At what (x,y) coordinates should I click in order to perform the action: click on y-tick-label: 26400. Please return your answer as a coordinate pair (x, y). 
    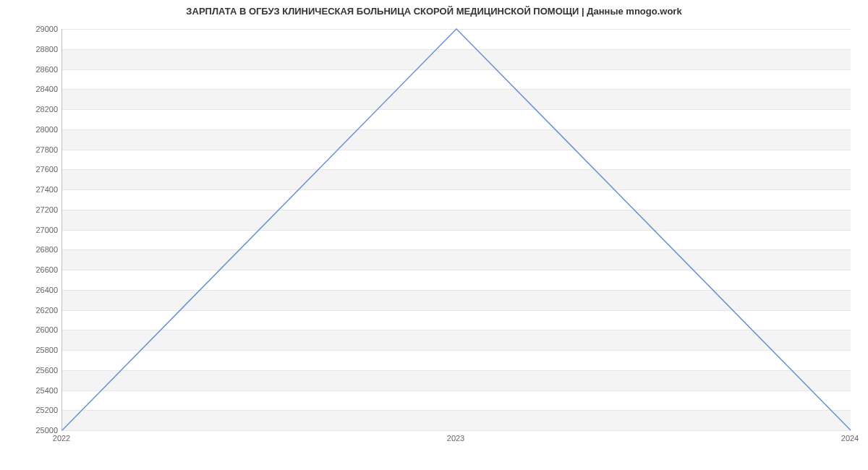
    Looking at the image, I should click on (30, 290).